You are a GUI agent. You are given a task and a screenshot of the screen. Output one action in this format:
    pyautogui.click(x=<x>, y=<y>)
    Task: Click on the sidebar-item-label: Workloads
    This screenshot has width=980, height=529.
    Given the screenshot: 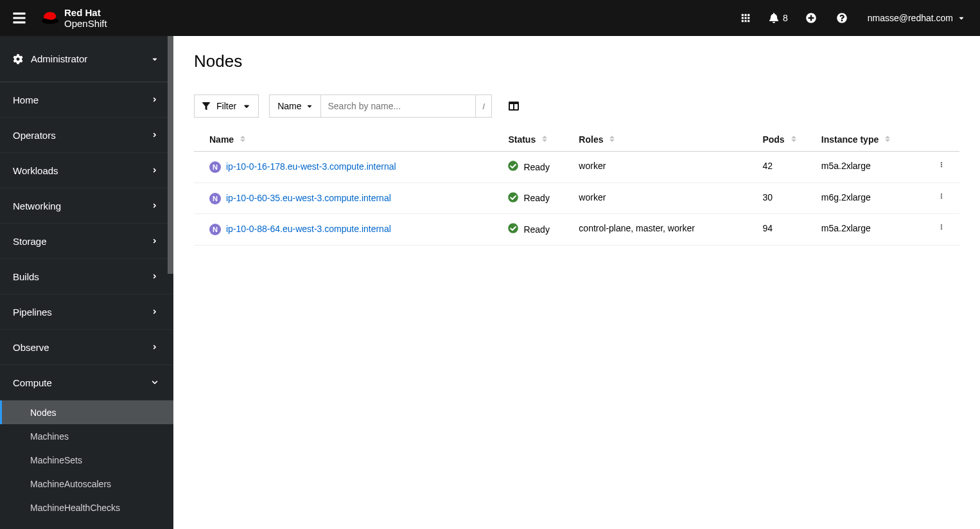 What is the action you would take?
    pyautogui.click(x=36, y=171)
    